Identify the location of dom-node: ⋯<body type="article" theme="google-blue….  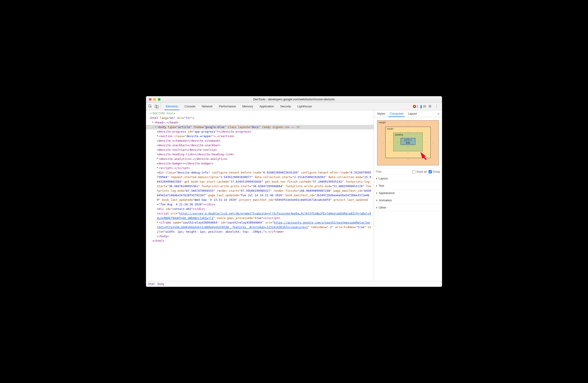
(260, 127).